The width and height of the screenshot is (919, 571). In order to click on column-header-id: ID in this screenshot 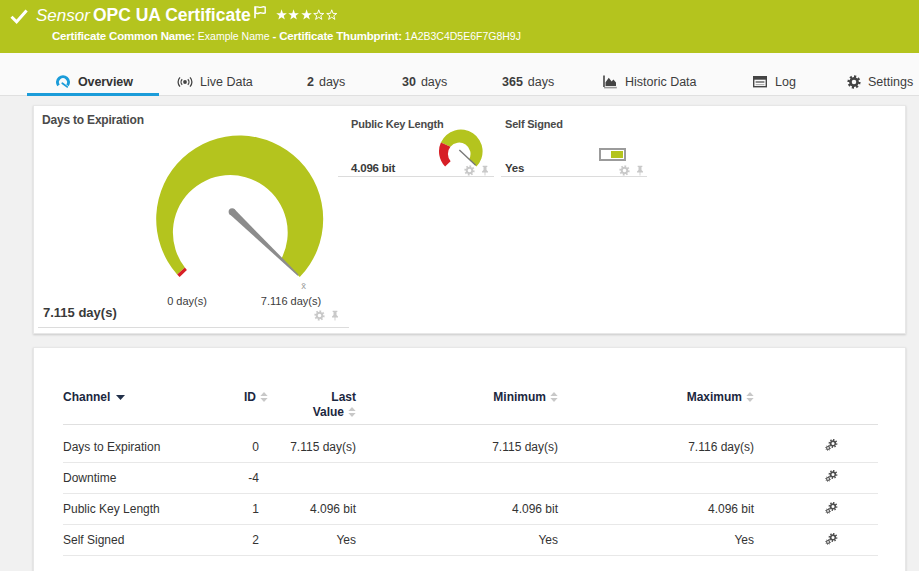, I will do `click(248, 406)`.